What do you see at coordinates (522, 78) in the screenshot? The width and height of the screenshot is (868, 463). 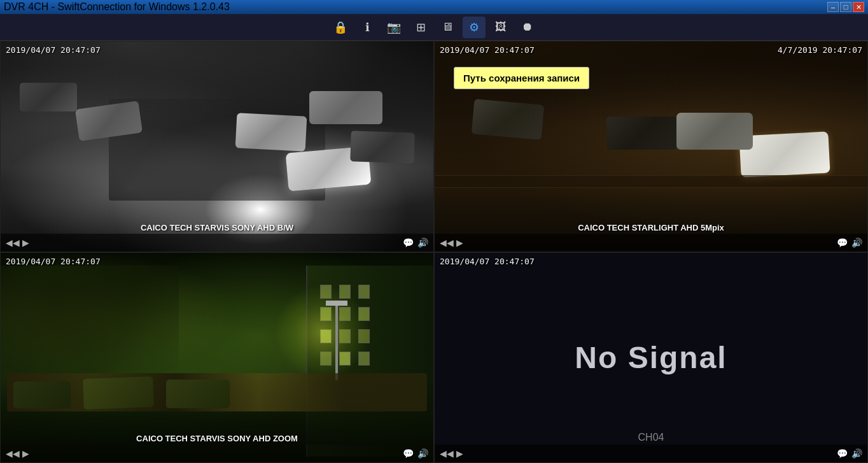 I see `tooltip-text: Путь сохранения записи` at bounding box center [522, 78].